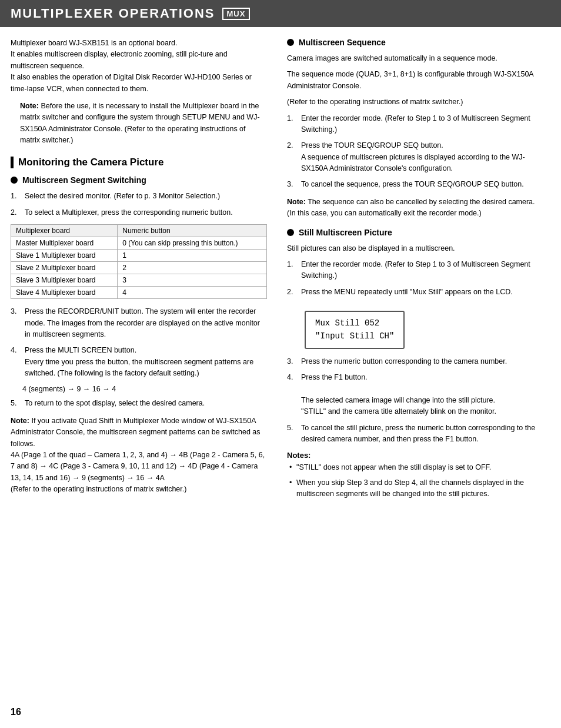  I want to click on multiscreen-sequence-label: Multiscreen Sequence, so click(342, 42).